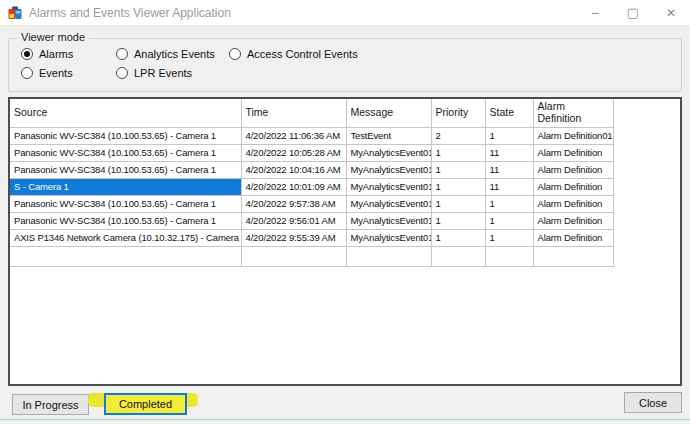  I want to click on column-header-message: Message, so click(388, 113).